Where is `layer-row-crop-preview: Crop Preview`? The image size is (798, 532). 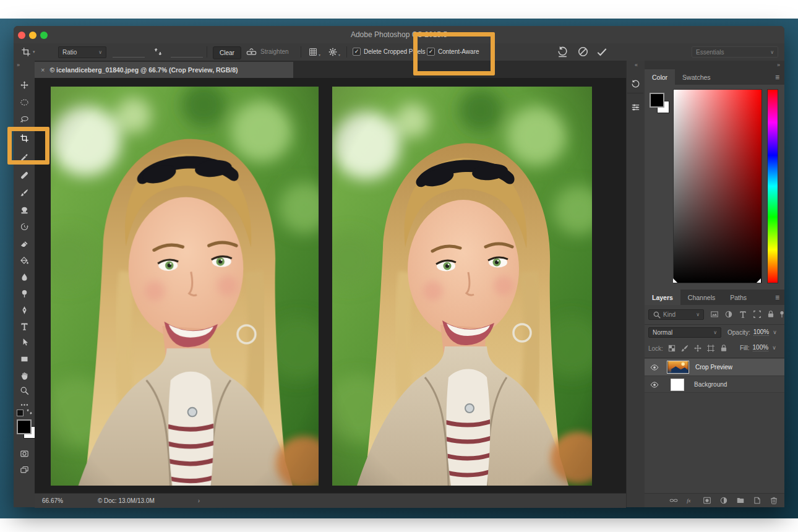 layer-row-crop-preview: Crop Preview is located at coordinates (714, 367).